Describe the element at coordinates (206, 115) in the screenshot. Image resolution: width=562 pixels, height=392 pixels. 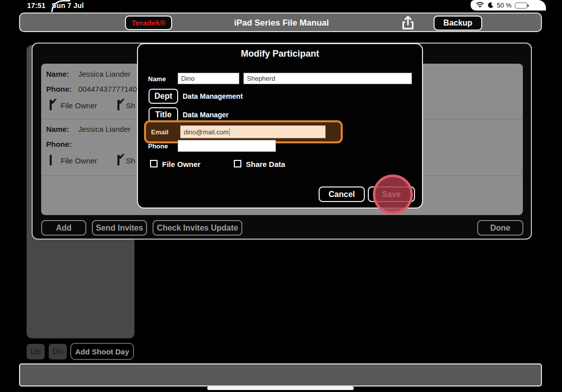
I see `title-value: Data Manager` at that location.